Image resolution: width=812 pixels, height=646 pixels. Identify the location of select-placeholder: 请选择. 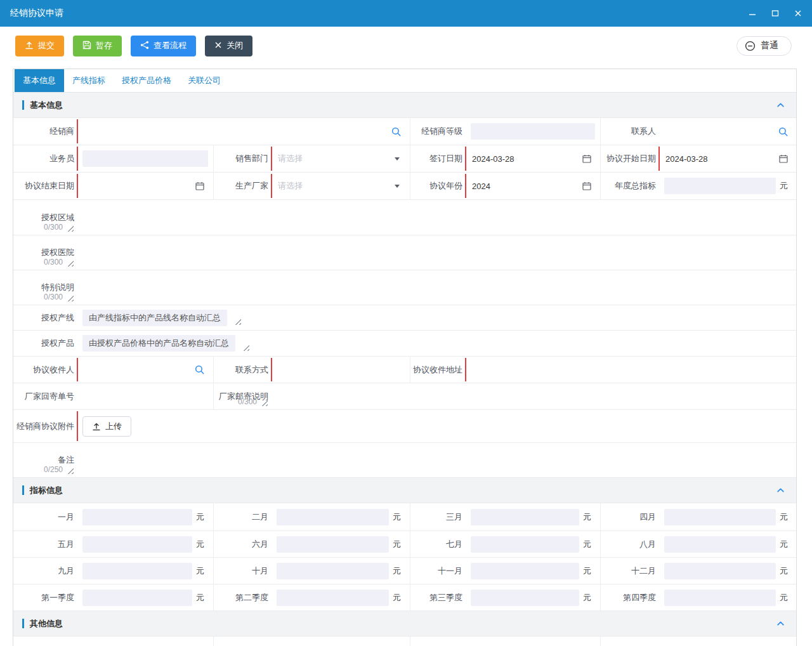
(333, 186).